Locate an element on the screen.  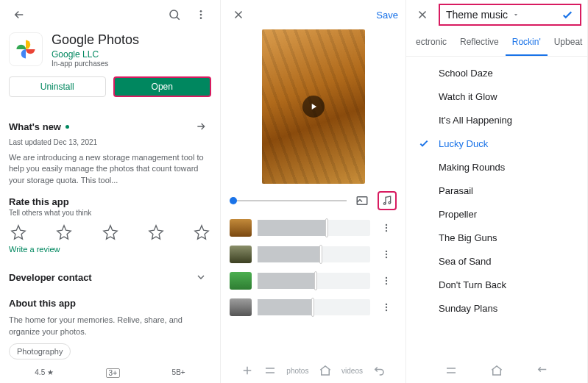
genre-tab: Rockin' is located at coordinates (527, 43).